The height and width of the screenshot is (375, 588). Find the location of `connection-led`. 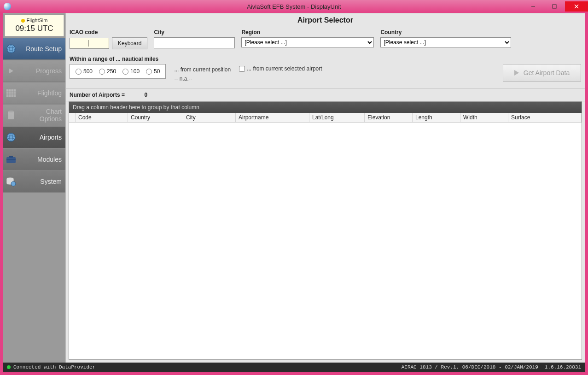

connection-led is located at coordinates (9, 367).